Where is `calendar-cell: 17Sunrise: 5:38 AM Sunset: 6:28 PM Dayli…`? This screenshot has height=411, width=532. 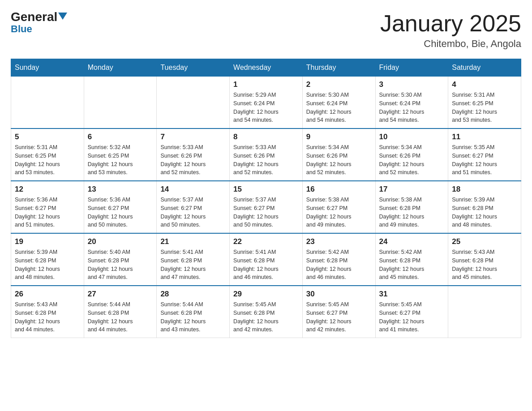 calendar-cell: 17Sunrise: 5:38 AM Sunset: 6:28 PM Dayli… is located at coordinates (412, 207).